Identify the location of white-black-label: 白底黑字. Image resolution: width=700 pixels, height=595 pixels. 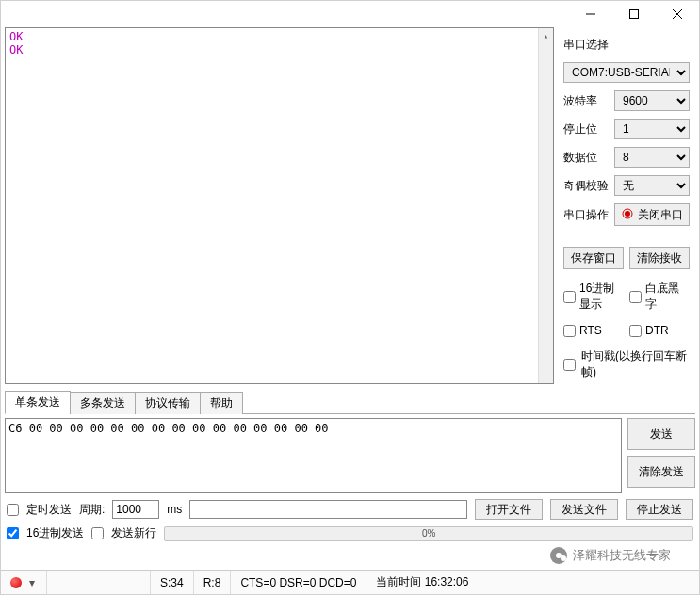
(667, 297).